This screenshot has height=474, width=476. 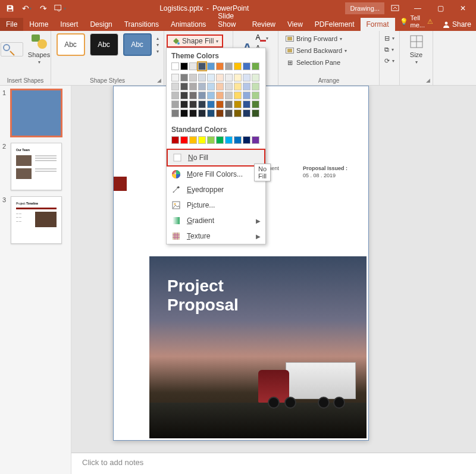 I want to click on size-button: Size▾, so click(x=416, y=49).